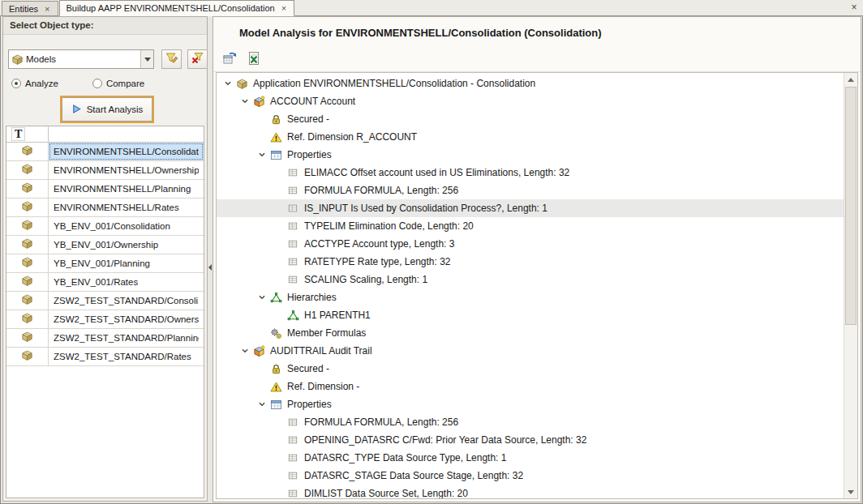  What do you see at coordinates (530, 351) in the screenshot?
I see `tree-item: AUDITTRAIL Audit Trail` at bounding box center [530, 351].